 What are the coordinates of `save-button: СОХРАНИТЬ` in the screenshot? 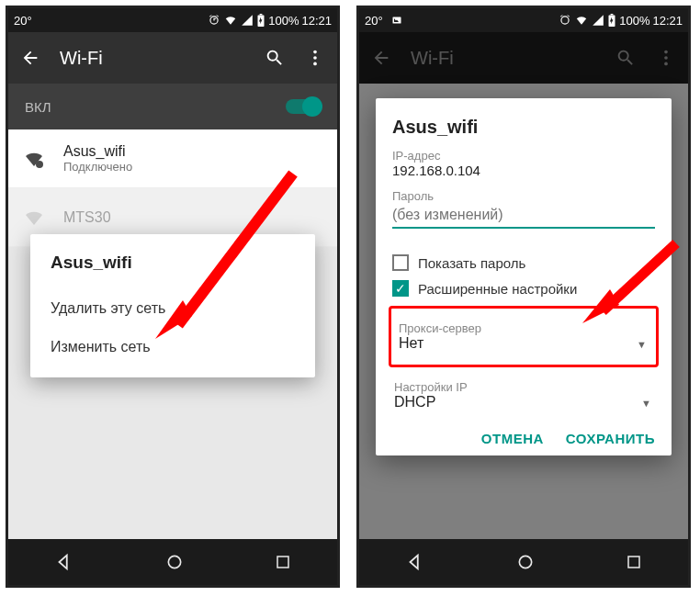 It's located at (610, 439).